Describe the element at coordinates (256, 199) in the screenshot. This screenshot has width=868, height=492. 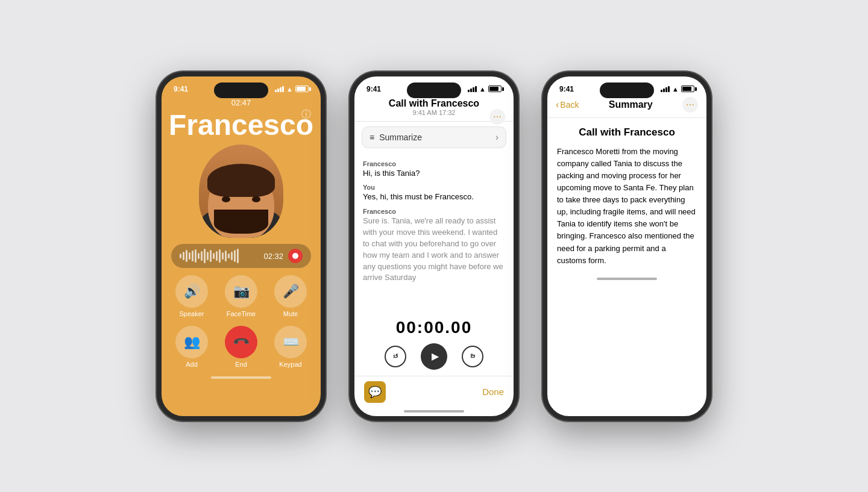
I see `memoji-eye-right` at that location.